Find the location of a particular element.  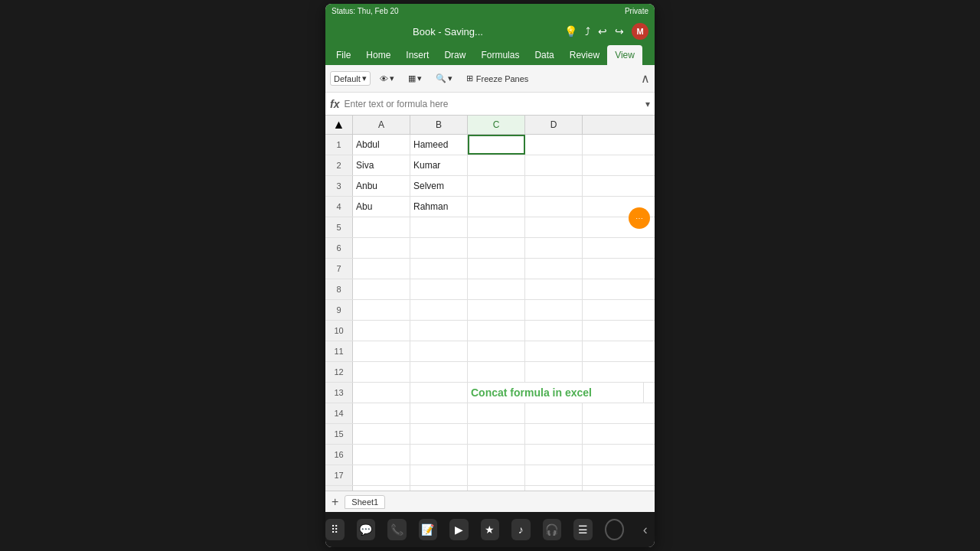

headset-icon: 🎧 is located at coordinates (553, 530).